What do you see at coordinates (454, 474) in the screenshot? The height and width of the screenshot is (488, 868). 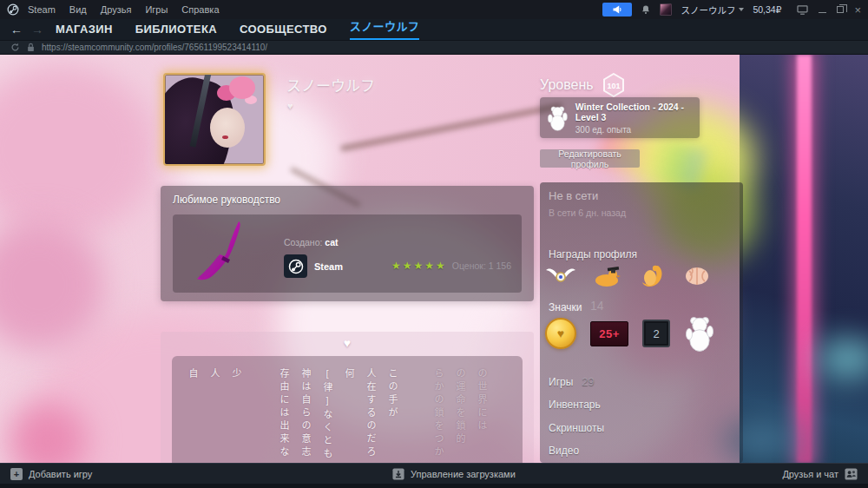 I see `manage-downloads-button: Управление загрузками` at bounding box center [454, 474].